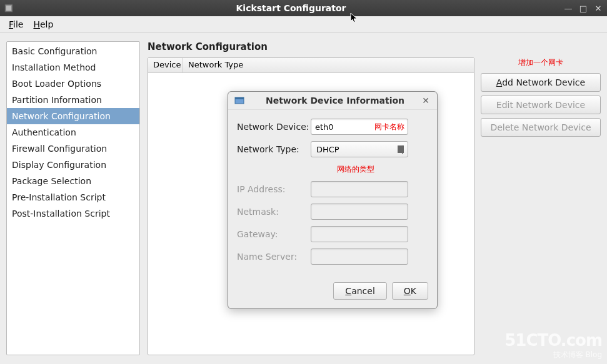 This screenshot has height=364, width=607. Describe the element at coordinates (18, 24) in the screenshot. I see `menu-file-rest: ile` at that location.